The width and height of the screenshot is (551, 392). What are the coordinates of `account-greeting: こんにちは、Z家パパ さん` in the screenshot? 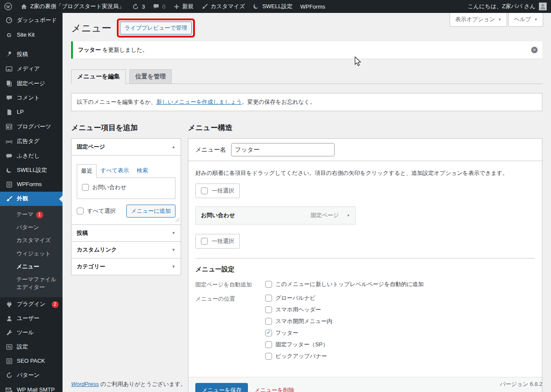 It's located at (502, 6).